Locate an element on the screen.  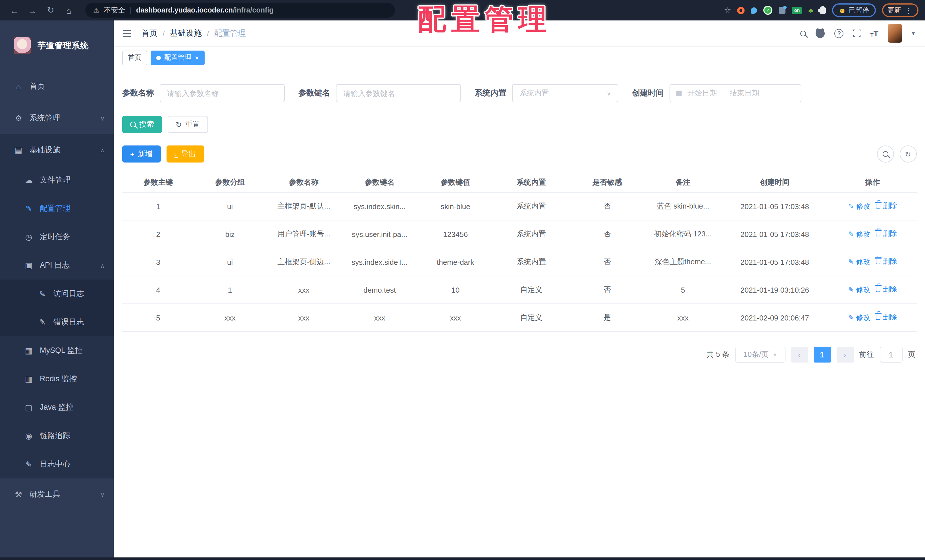
app-logo-row: 芋道管理系统 is located at coordinates (57, 46).